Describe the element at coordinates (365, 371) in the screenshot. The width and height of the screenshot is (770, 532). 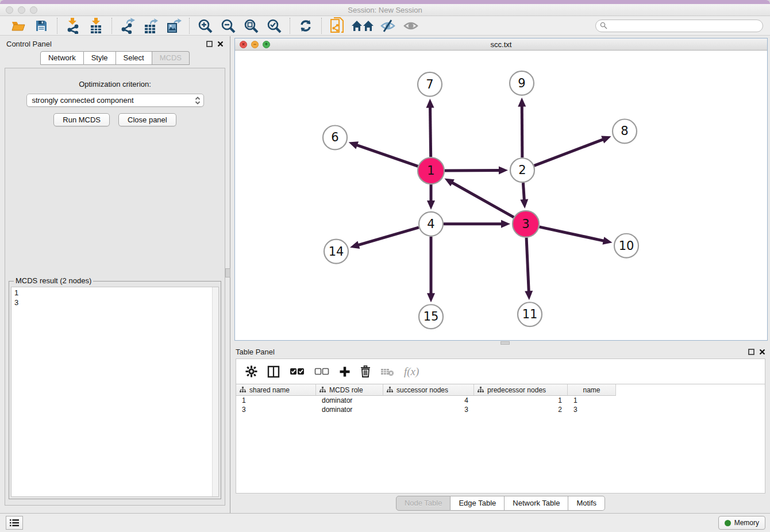
I see `delete-column-trash-icon` at that location.